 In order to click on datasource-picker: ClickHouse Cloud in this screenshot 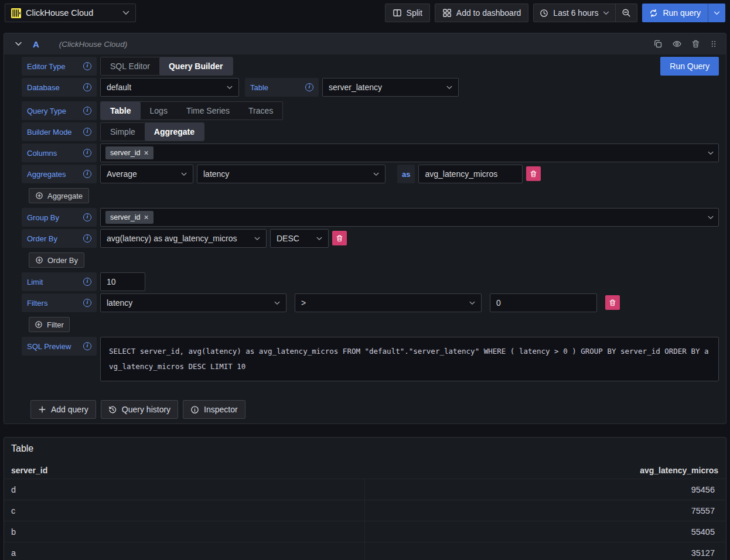, I will do `click(70, 13)`.